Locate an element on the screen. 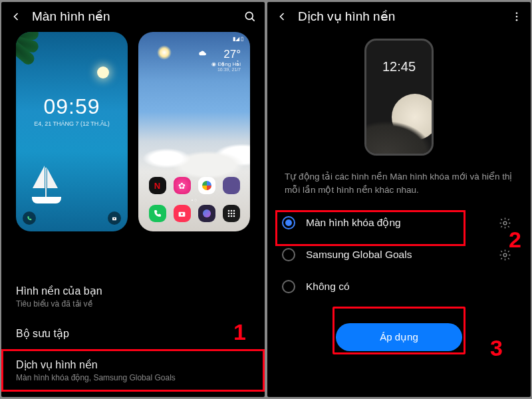 The height and width of the screenshot is (399, 532). option-none: Không có is located at coordinates (399, 287).